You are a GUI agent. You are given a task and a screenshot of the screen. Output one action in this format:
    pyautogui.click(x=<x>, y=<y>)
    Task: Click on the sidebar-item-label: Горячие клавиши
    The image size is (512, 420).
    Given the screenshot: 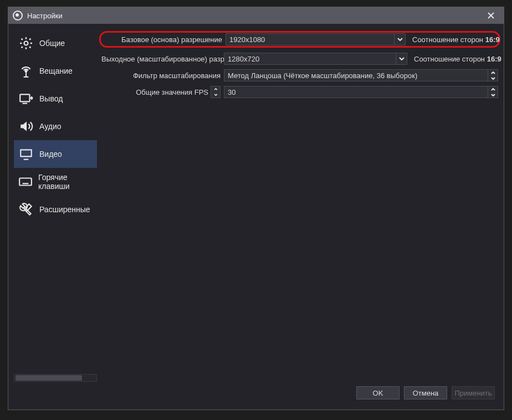 What is the action you would take?
    pyautogui.click(x=65, y=182)
    